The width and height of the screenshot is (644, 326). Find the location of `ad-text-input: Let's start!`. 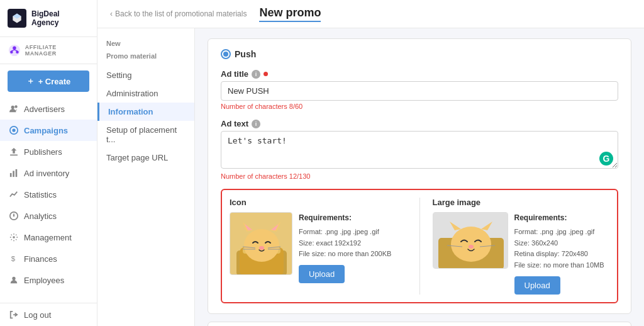

ad-text-input: Let's start! is located at coordinates (419, 150).